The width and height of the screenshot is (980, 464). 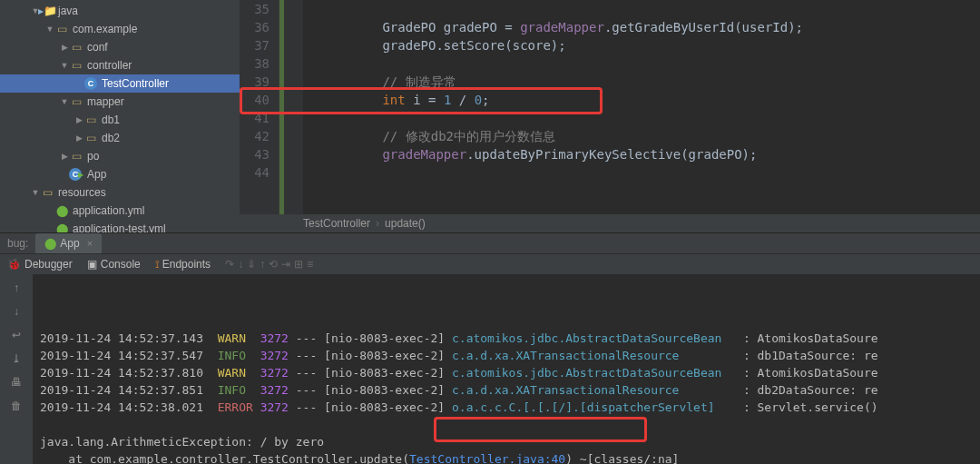 What do you see at coordinates (506, 338) in the screenshot?
I see `console-row: 2019-11-24 14:52:37.143 WARN 3272 --- [n…` at bounding box center [506, 338].